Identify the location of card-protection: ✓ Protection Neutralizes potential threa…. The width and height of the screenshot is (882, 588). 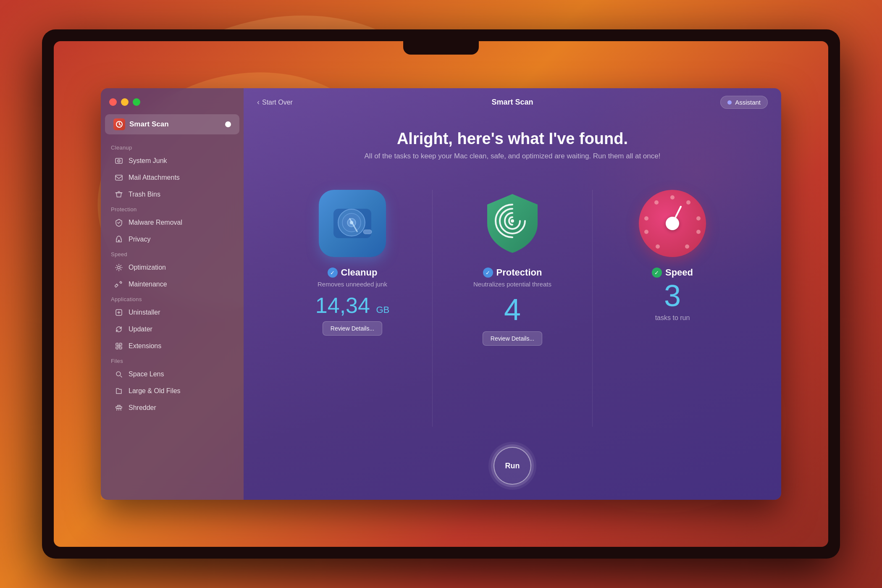
(512, 308).